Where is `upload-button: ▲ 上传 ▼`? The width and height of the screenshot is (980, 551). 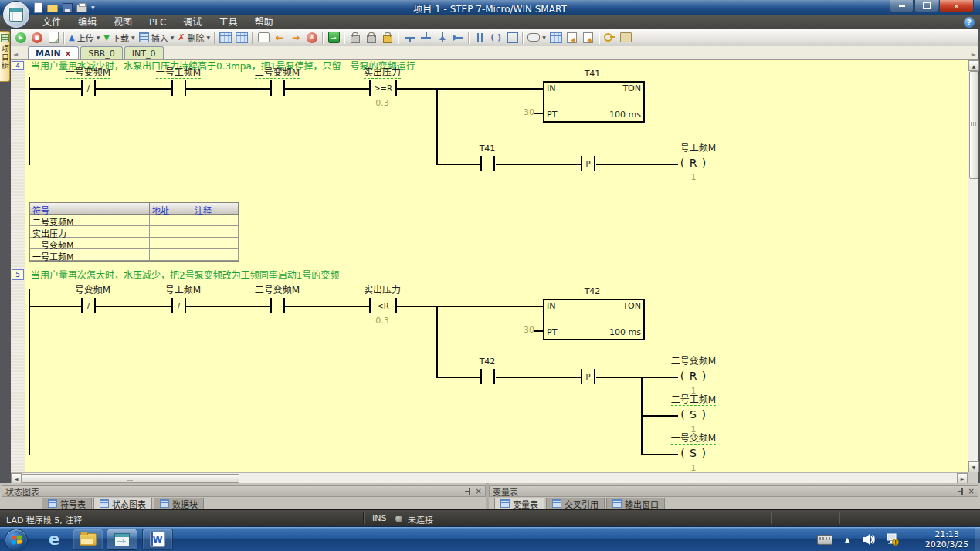 upload-button: ▲ 上传 ▼ is located at coordinates (84, 38).